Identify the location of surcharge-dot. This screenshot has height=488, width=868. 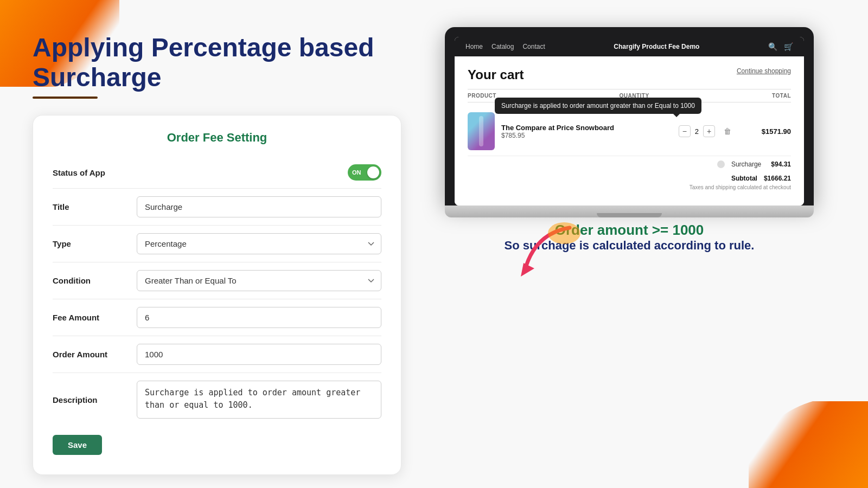
(721, 164).